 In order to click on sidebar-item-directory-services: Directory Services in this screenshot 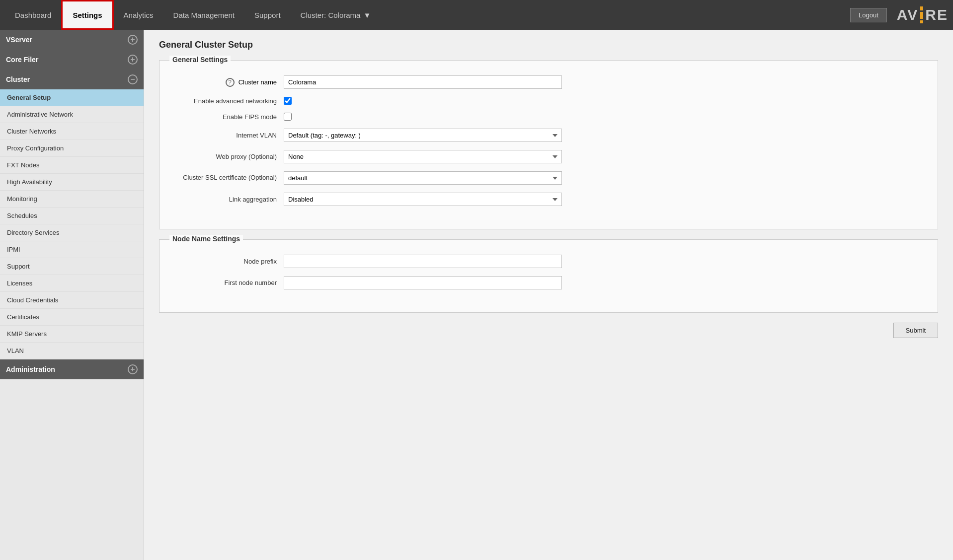, I will do `click(72, 233)`.